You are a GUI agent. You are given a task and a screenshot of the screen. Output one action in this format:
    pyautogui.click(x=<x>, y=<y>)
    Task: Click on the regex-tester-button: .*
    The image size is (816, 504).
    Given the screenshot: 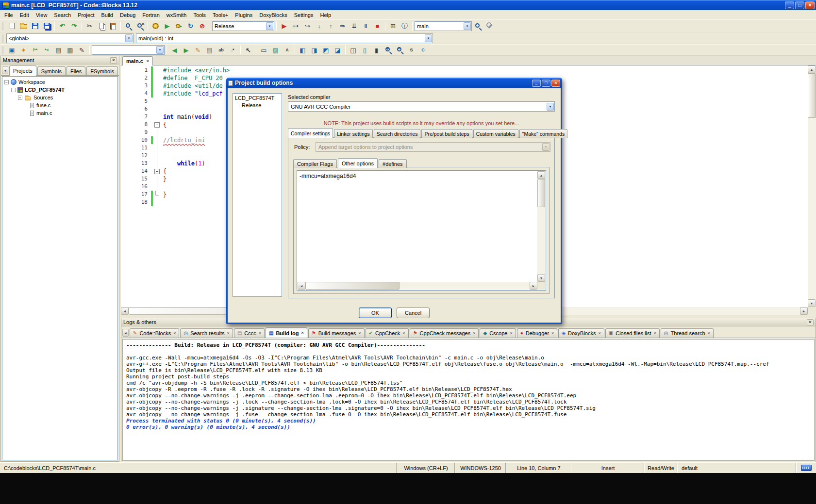 What is the action you would take?
    pyautogui.click(x=233, y=50)
    